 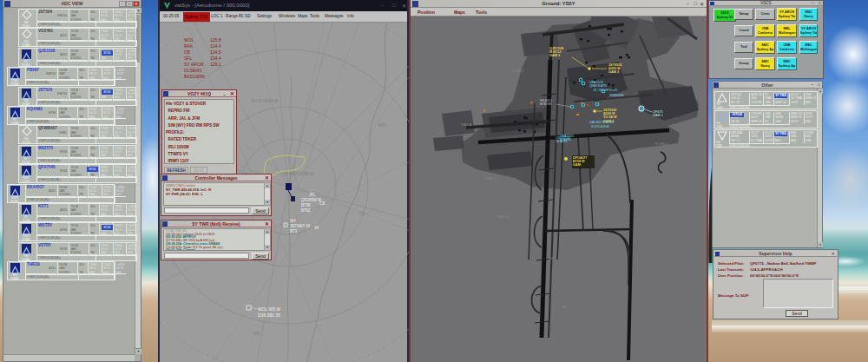 What do you see at coordinates (545, 104) in the screenshot?
I see `svg-text: M B738` at bounding box center [545, 104].